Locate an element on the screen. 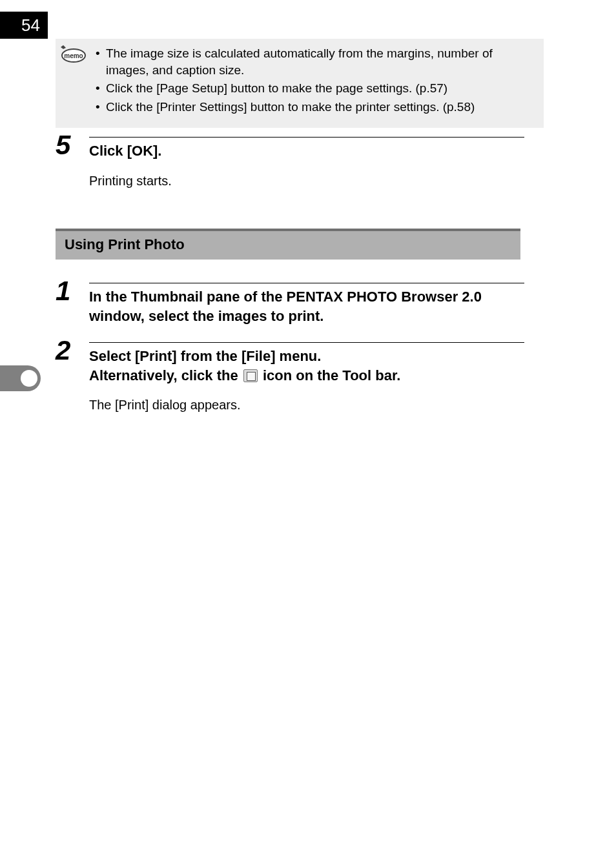  step-number: 1 is located at coordinates (63, 291).